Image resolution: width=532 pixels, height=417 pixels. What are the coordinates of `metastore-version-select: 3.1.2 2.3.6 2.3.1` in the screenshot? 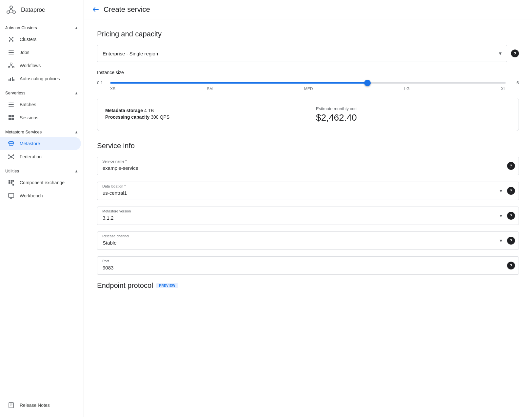 It's located at (308, 216).